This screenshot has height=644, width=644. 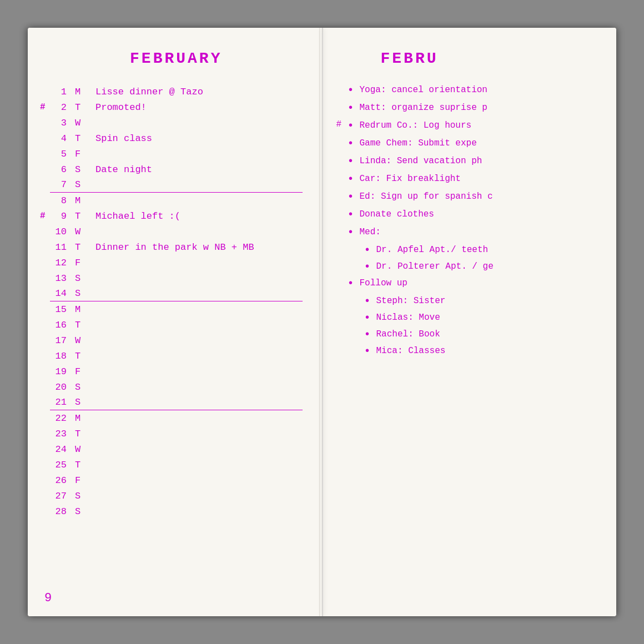 What do you see at coordinates (124, 170) in the screenshot?
I see `day-event: Date night` at bounding box center [124, 170].